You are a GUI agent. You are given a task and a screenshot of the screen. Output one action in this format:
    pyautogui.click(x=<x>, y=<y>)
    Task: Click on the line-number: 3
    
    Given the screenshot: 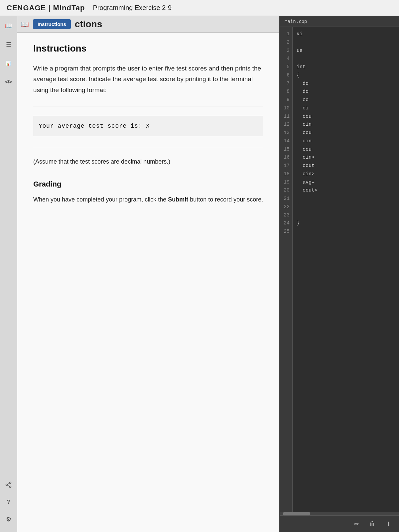 What is the action you would take?
    pyautogui.click(x=287, y=51)
    